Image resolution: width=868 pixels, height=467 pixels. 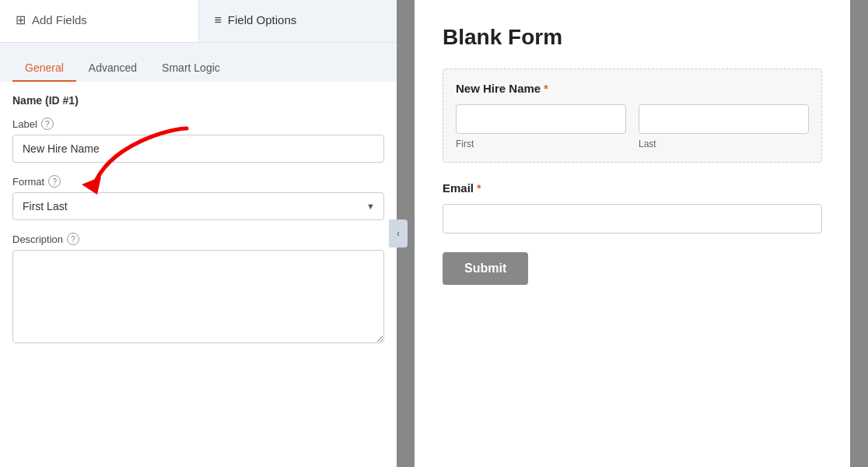 What do you see at coordinates (198, 149) in the screenshot?
I see `label-text-input` at bounding box center [198, 149].